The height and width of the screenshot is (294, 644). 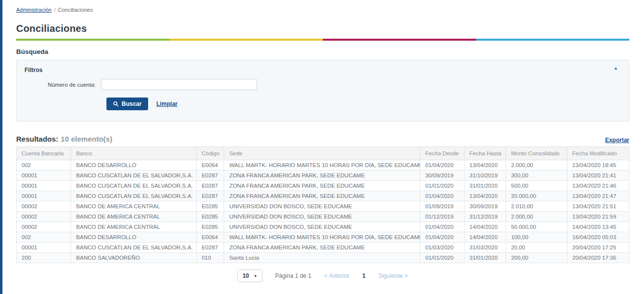 I want to click on table-cell: WALL MARTK- HORARIO MARTES 10 HORAS POR …, so click(x=322, y=237).